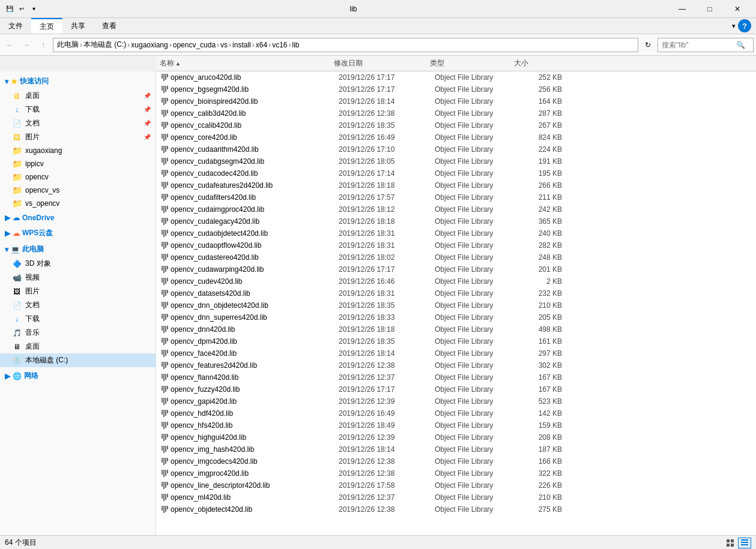 This screenshot has height=549, width=756. Describe the element at coordinates (456, 101) in the screenshot. I see `table-row: opencv_bioinspired420d.lib2019/12/26 18:…` at that location.